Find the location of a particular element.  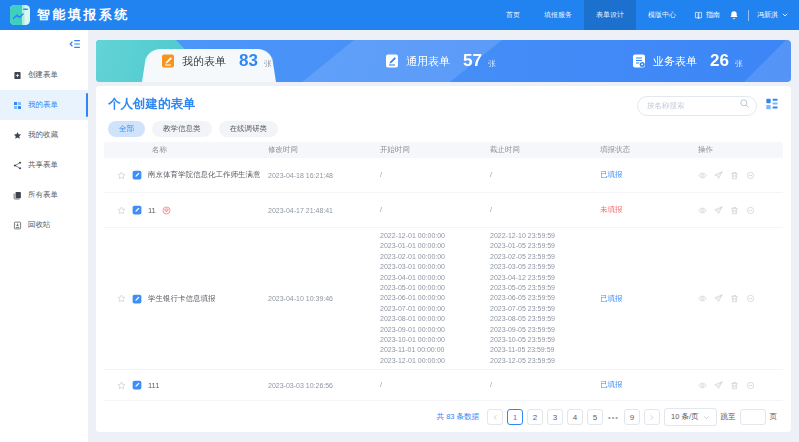

guide-link: 指南 is located at coordinates (707, 15).